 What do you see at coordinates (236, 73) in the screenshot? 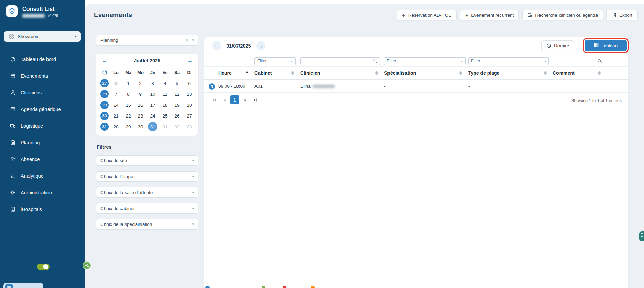
I see `column-header-heure: Heure` at bounding box center [236, 73].